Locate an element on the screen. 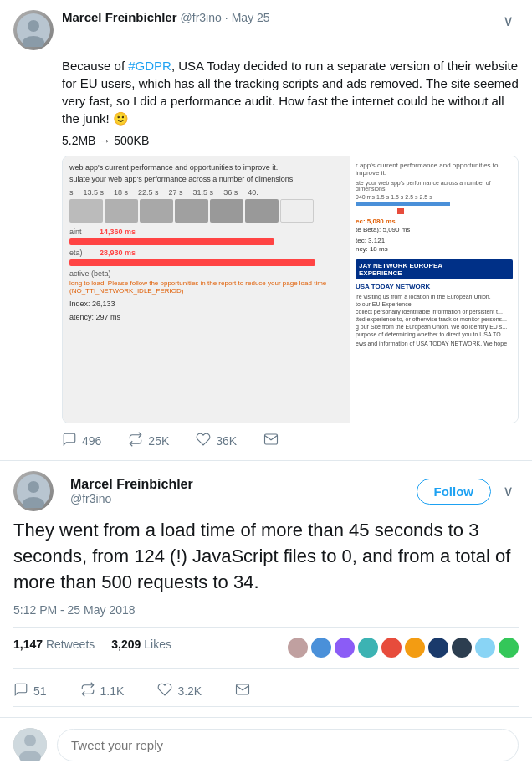 This screenshot has width=532, height=784. tweet-2-share-button is located at coordinates (243, 691).